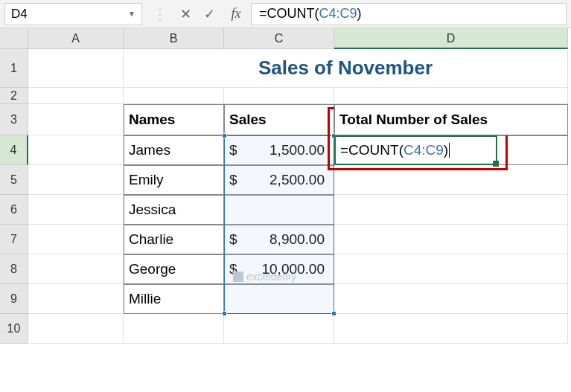  Describe the element at coordinates (446, 150) in the screenshot. I see `active-formula-close: )` at that location.